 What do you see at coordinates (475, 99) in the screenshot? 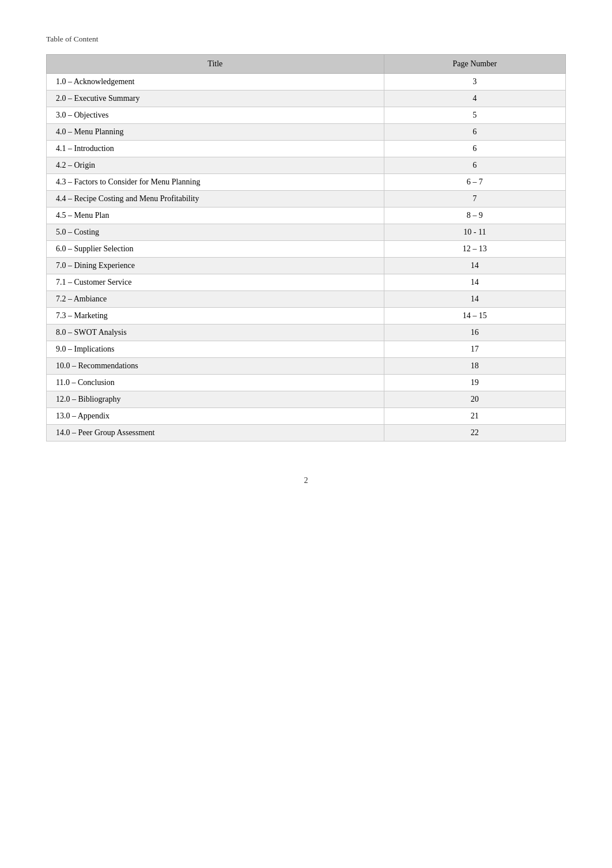
I see `row-page: 4` at bounding box center [475, 99].